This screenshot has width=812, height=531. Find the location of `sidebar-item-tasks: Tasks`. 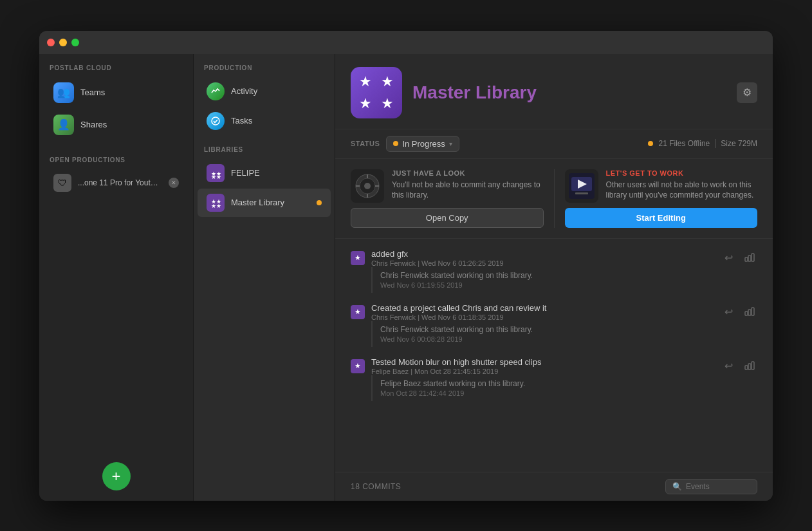

sidebar-item-tasks: Tasks is located at coordinates (264, 121).